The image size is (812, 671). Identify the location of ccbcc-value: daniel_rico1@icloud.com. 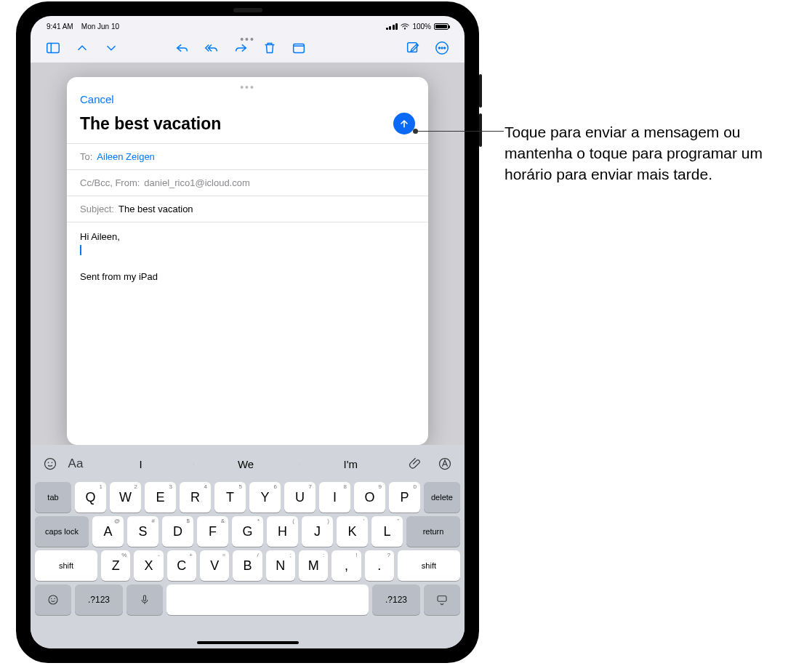
(196, 183).